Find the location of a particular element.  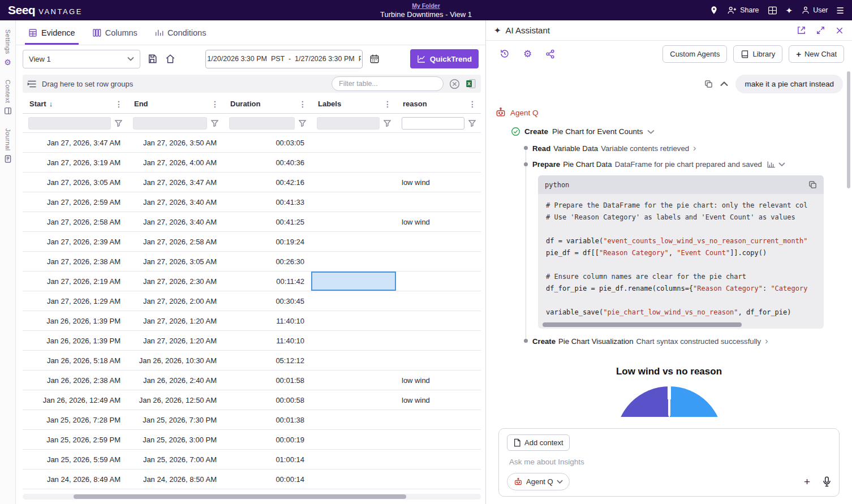

add-context-button: Add context is located at coordinates (539, 442).